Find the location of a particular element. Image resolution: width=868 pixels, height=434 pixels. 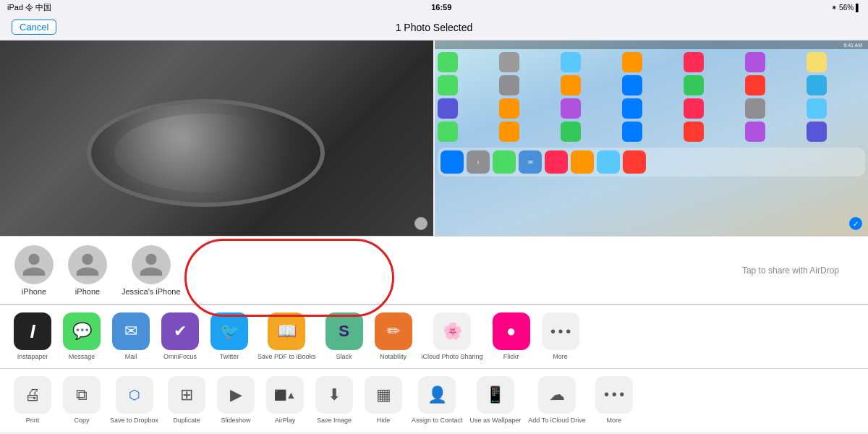

app-misc3 is located at coordinates (694, 109).